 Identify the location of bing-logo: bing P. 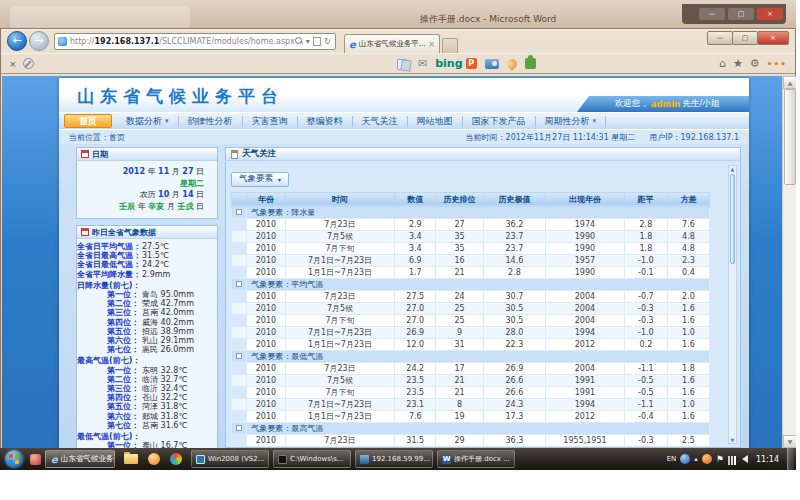
(456, 64).